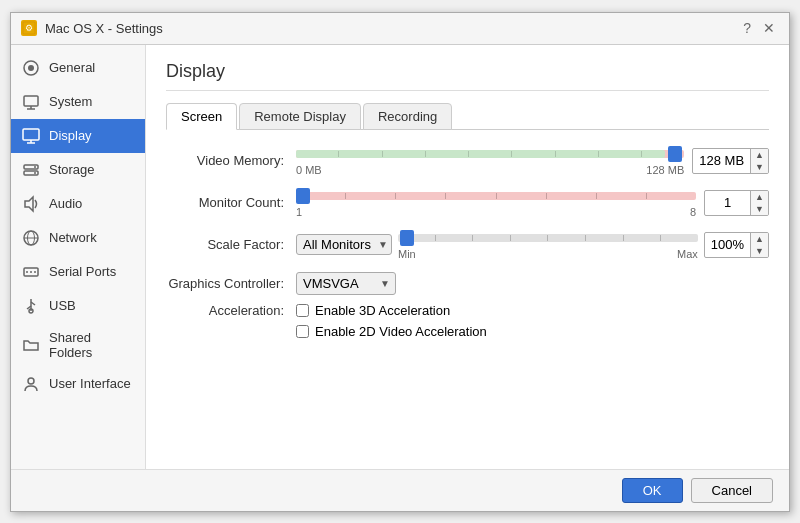 The width and height of the screenshot is (800, 523). What do you see at coordinates (302, 332) in the screenshot?
I see `accel-2d-checkbox` at bounding box center [302, 332].